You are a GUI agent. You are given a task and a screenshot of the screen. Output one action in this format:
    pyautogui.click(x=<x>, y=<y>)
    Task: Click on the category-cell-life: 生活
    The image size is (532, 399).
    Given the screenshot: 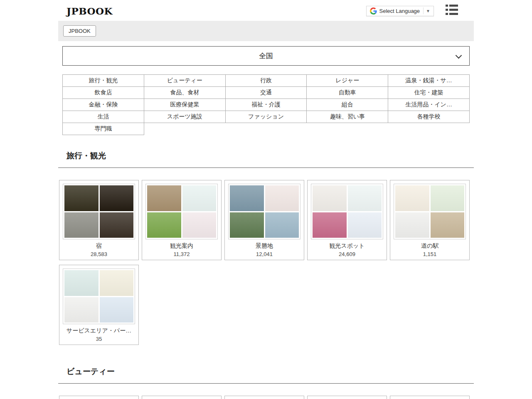 What is the action you would take?
    pyautogui.click(x=103, y=117)
    